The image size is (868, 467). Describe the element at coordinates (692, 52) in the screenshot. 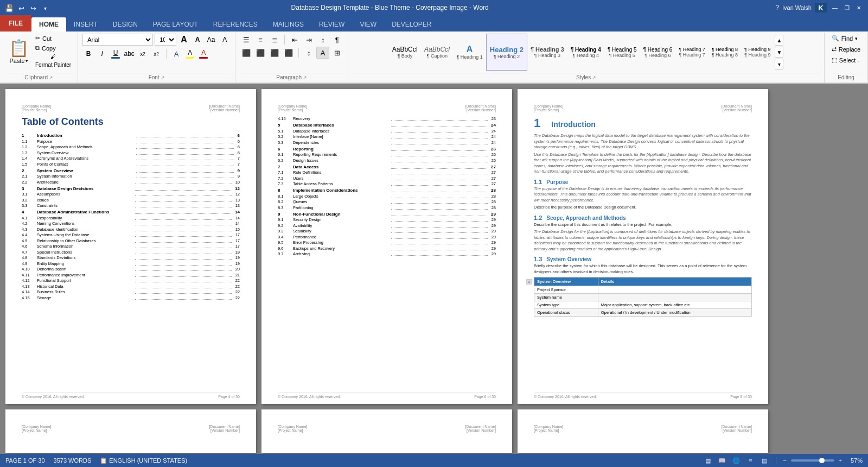

I see `style-heading7: ¶ Heading 7 ¶ Heading 7` at that location.